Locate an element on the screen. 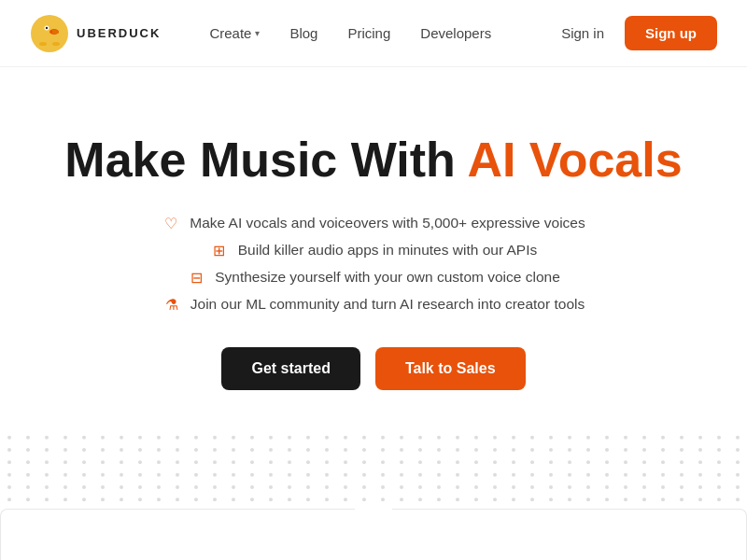  feature-voices-text: Make AI vocals and voiceovers with 5,000… is located at coordinates (387, 223).